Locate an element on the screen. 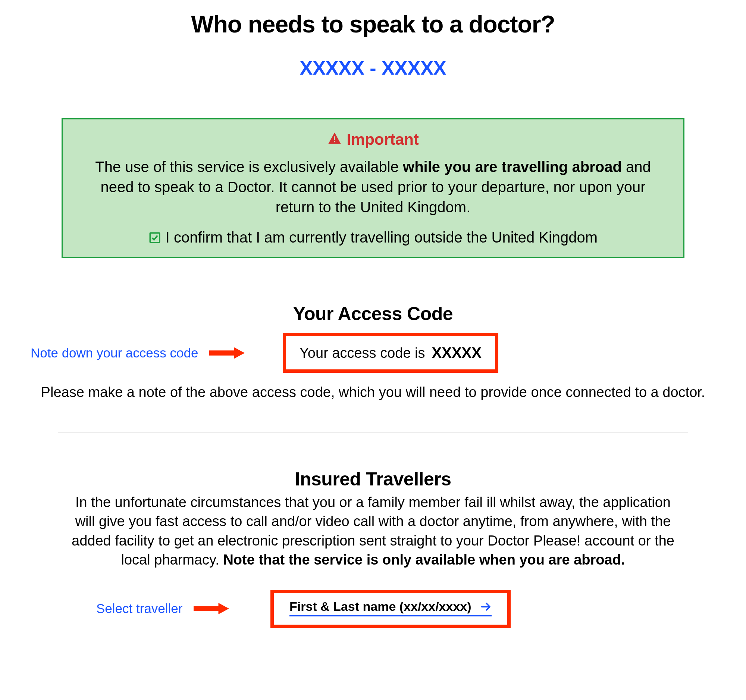  traveller-link-text: First & Last name (xx/xx/xxxx) is located at coordinates (381, 607).